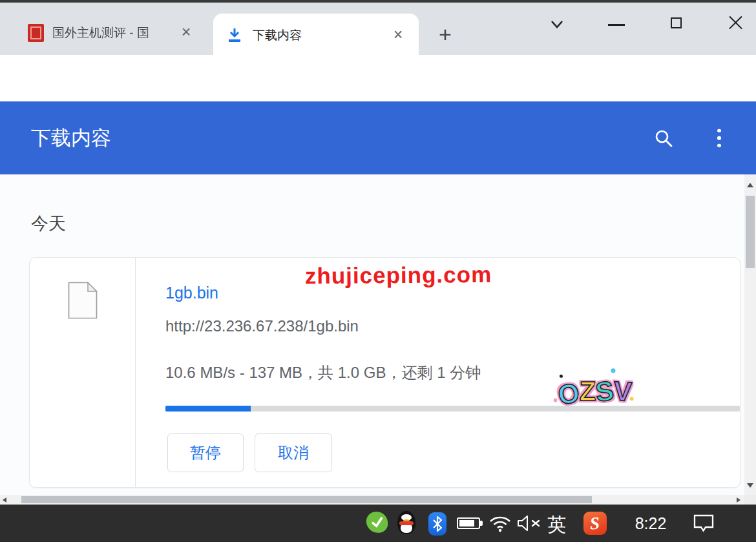 The image size is (756, 542). What do you see at coordinates (316, 36) in the screenshot?
I see `tab-downloads: 下载内容 ×` at bounding box center [316, 36].